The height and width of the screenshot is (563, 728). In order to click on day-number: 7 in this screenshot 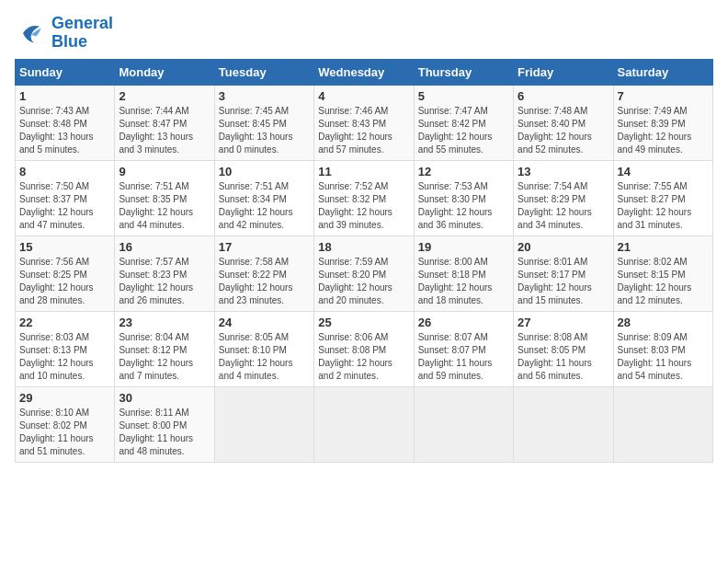, I will do `click(664, 96)`.